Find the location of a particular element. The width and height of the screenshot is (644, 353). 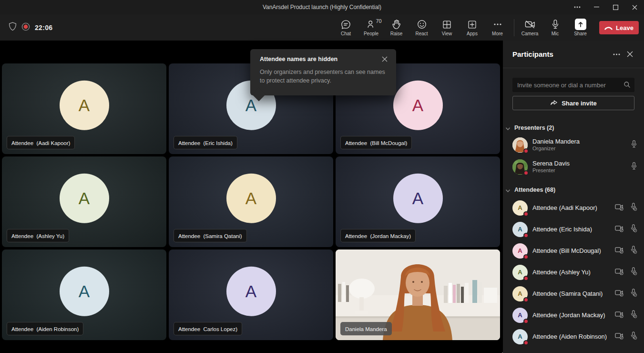

share-button: Share is located at coordinates (581, 28).